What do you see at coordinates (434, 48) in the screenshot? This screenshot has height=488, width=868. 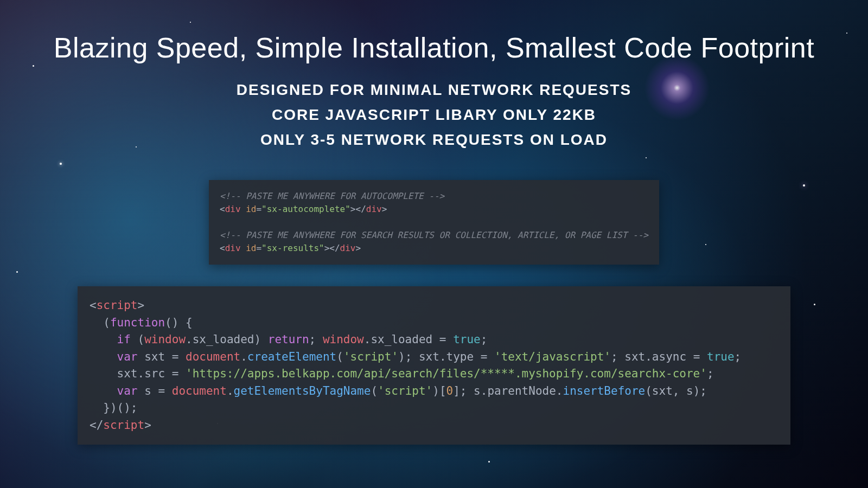 I see `slide-title: Blazing Speed, Simple Installation, Smal…` at bounding box center [434, 48].